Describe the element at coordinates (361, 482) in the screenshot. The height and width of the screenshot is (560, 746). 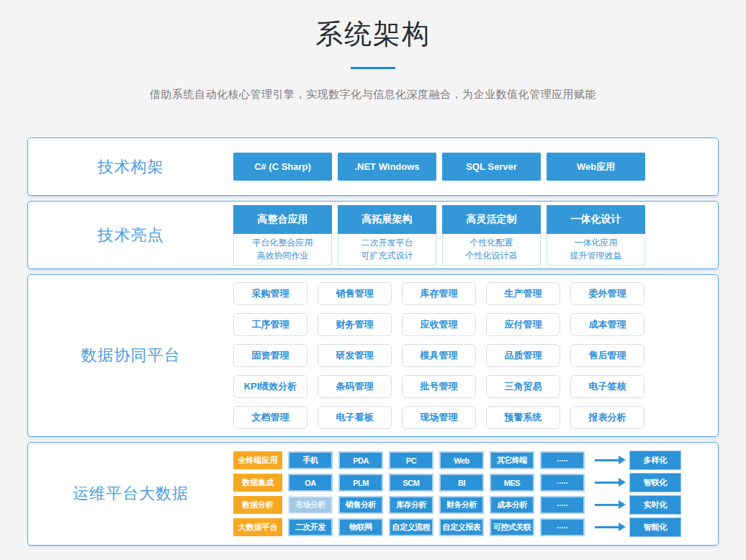
I see `ops-item: PLM` at that location.